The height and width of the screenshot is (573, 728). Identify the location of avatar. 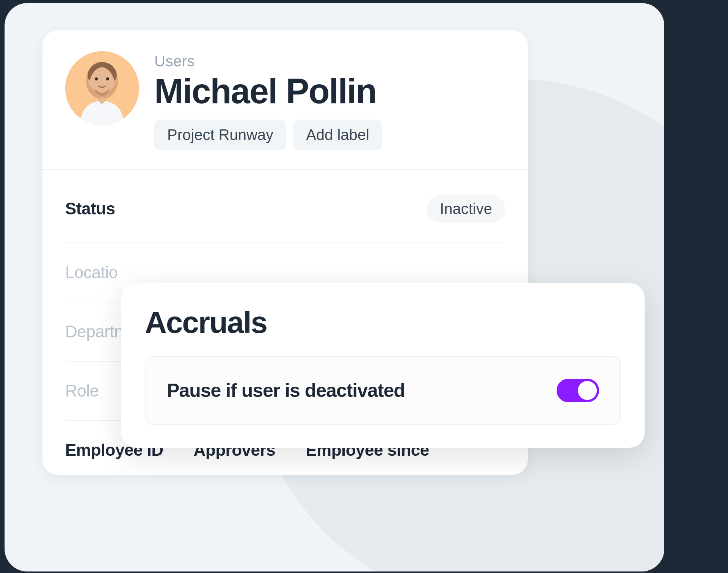
(102, 88).